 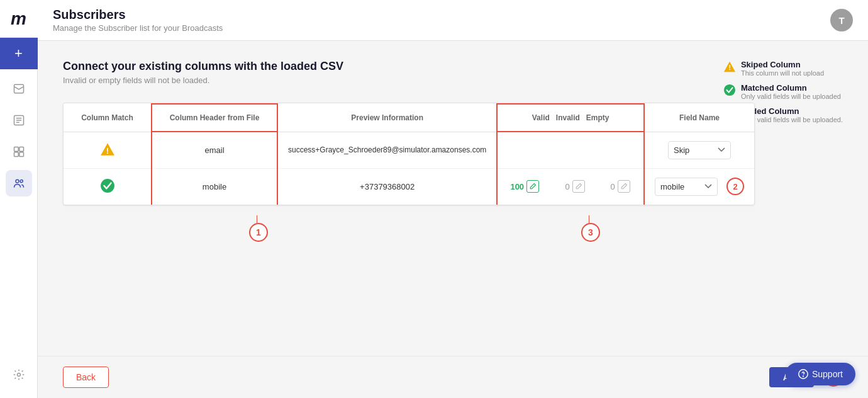 What do you see at coordinates (19, 19) in the screenshot?
I see `logo: m` at bounding box center [19, 19].